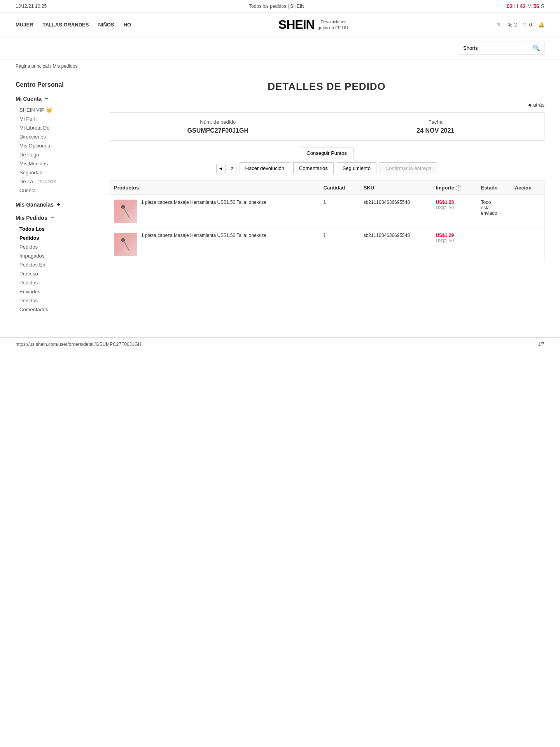 Image resolution: width=560 pixels, height=747 pixels. Describe the element at coordinates (277, 6) in the screenshot. I see `page-title-tab: Todos los pedidos | SHEIN` at that location.